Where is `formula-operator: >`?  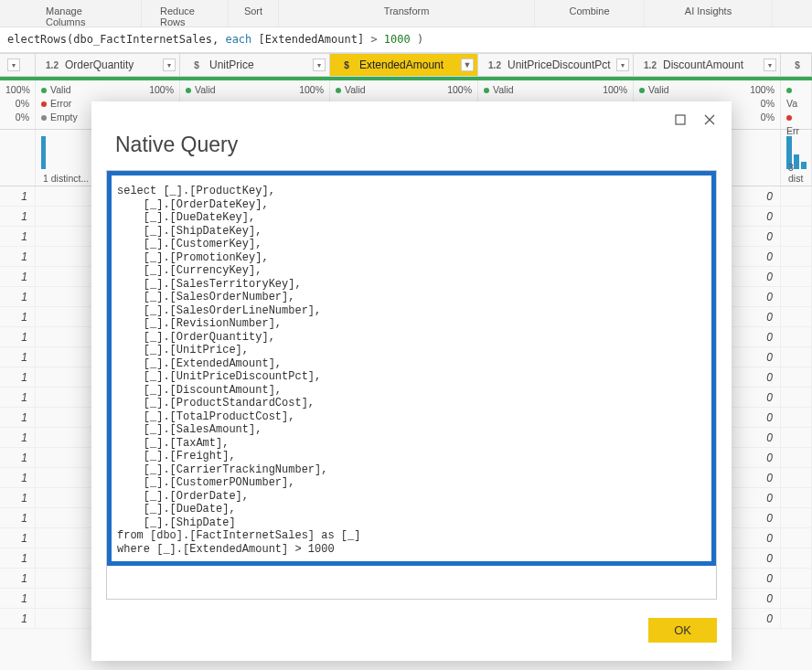
formula-operator: > is located at coordinates (377, 39).